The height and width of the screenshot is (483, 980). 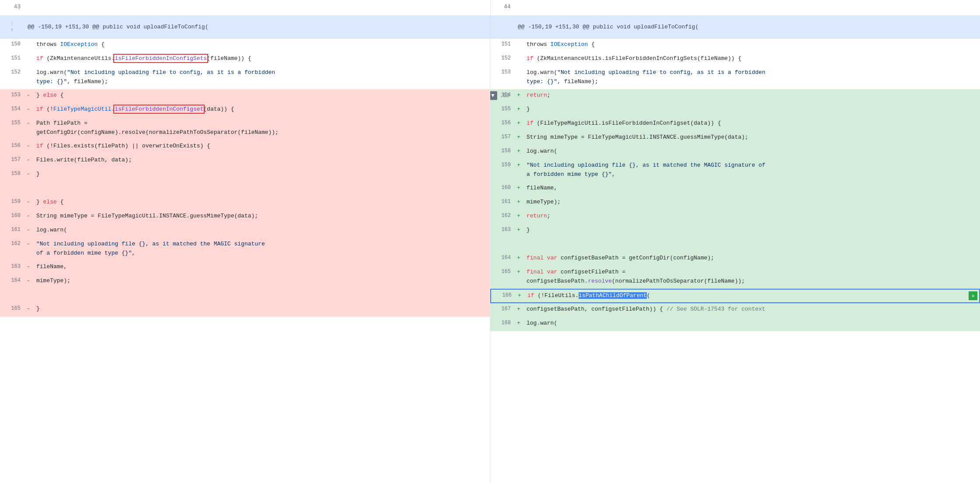 What do you see at coordinates (735, 231) in the screenshot?
I see `right-row-163: 163 + }` at bounding box center [735, 231].